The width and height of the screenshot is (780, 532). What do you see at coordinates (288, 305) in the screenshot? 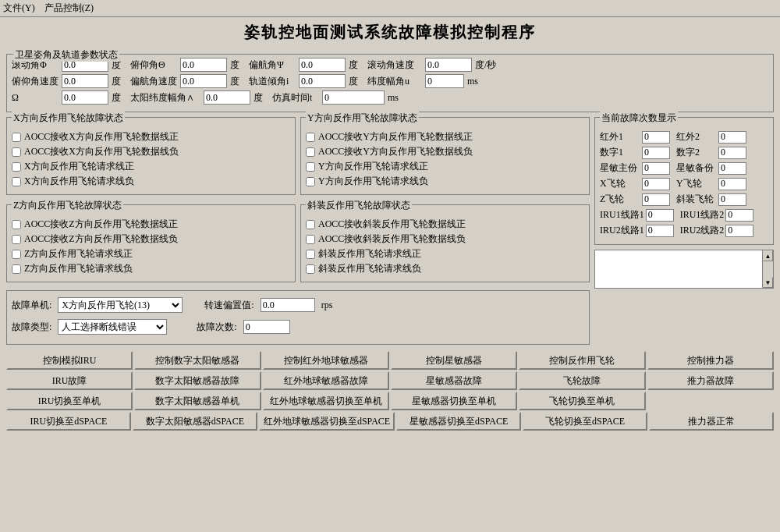
I see `offset-input` at bounding box center [288, 305].